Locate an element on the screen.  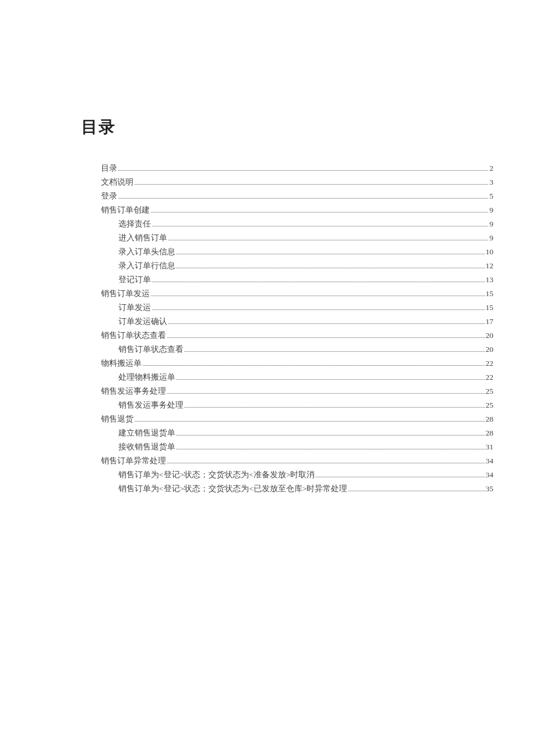
toc-entry: 订单发运15 is located at coordinates (297, 308).